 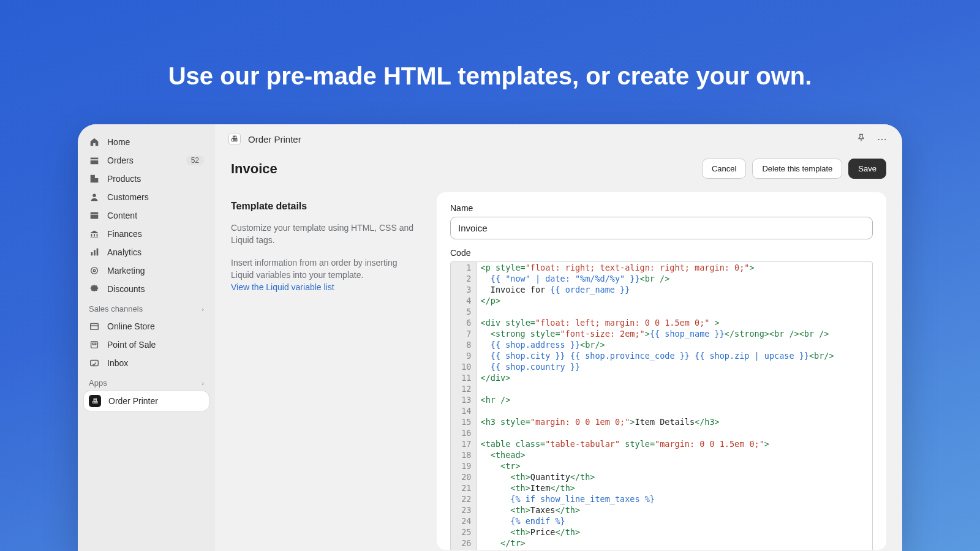 What do you see at coordinates (662, 411) in the screenshot?
I see `code-line: 14` at bounding box center [662, 411].